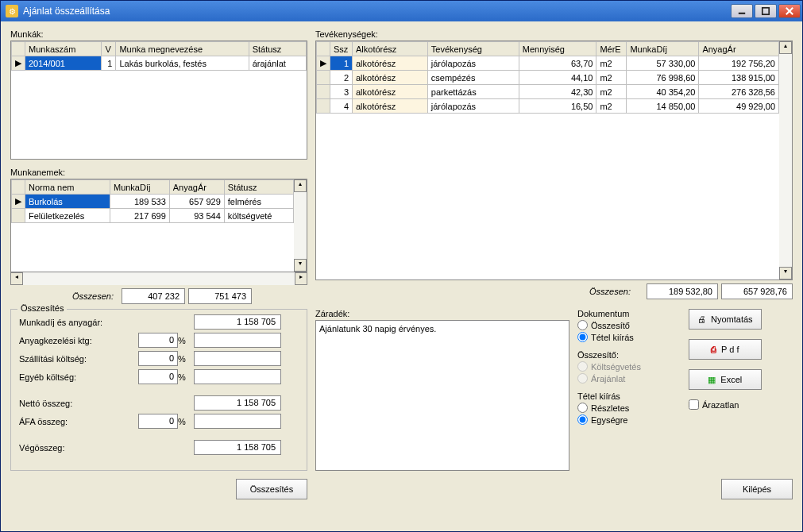 Image resolution: width=803 pixels, height=532 pixels. Describe the element at coordinates (757, 291) in the screenshot. I see `total-ar-right: 657 928,76` at that location.